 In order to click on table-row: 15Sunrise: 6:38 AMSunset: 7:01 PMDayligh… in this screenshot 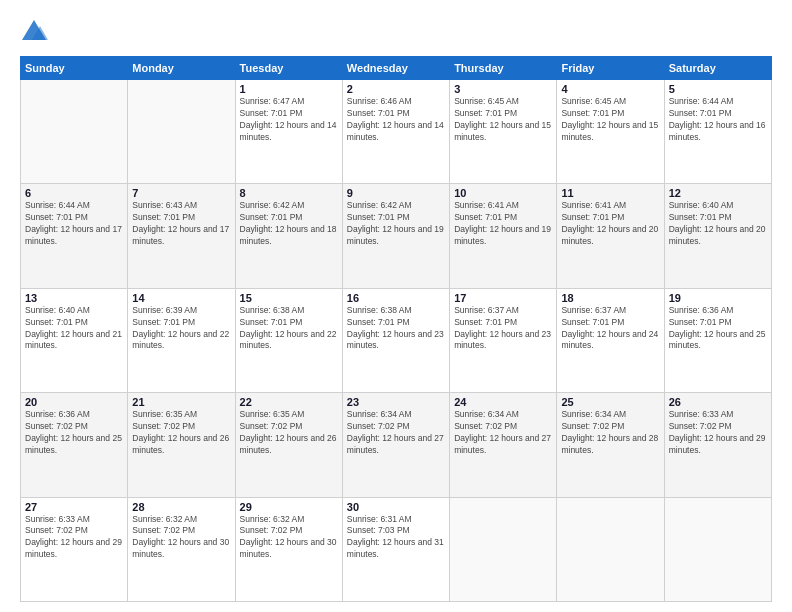, I will do `click(288, 340)`.